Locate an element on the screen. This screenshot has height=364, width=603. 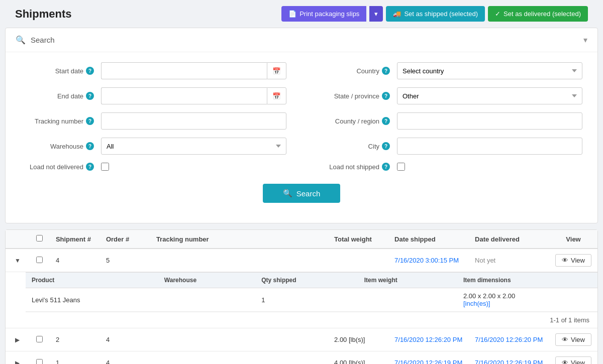
end-date-input is located at coordinates (184, 96).